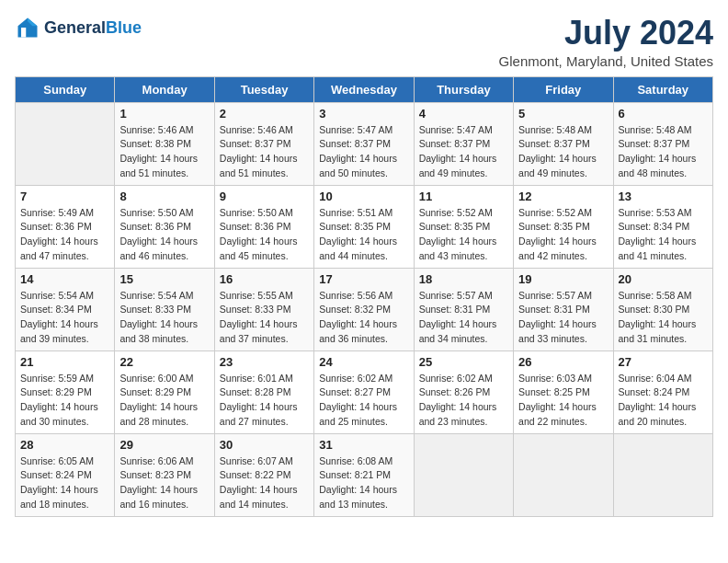 The width and height of the screenshot is (728, 563). I want to click on sunset-text: Sunset: 8:21 PM, so click(364, 476).